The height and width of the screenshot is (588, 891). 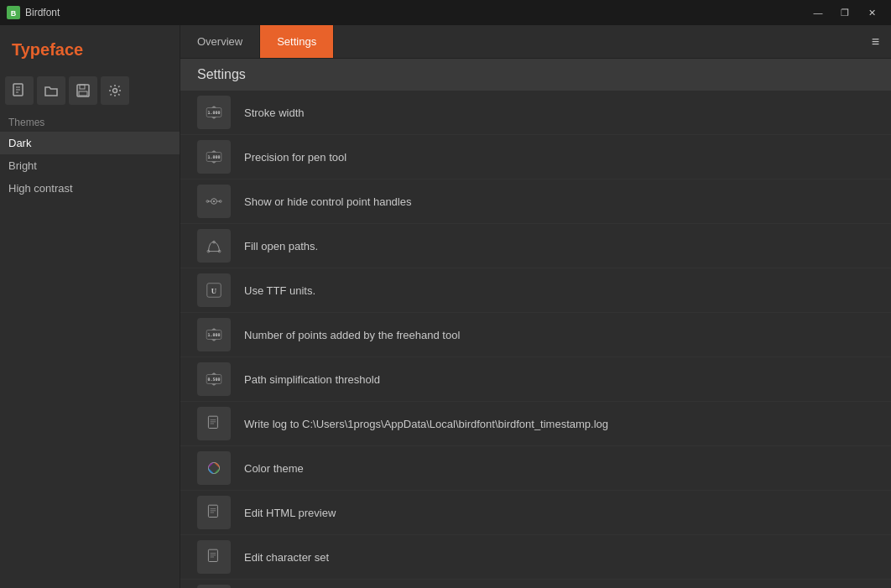 I want to click on tabbar: Overview Settings ≡, so click(x=535, y=42).